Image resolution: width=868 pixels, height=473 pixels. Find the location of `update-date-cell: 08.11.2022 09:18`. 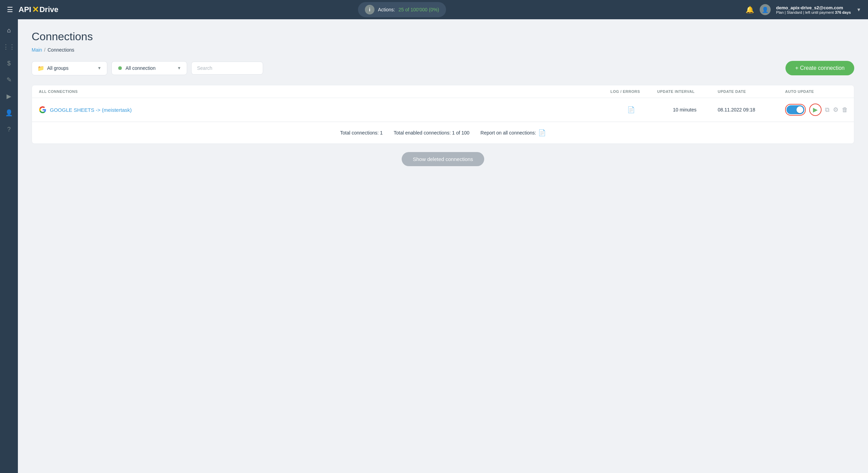

update-date-cell: 08.11.2022 09:18 is located at coordinates (749, 110).